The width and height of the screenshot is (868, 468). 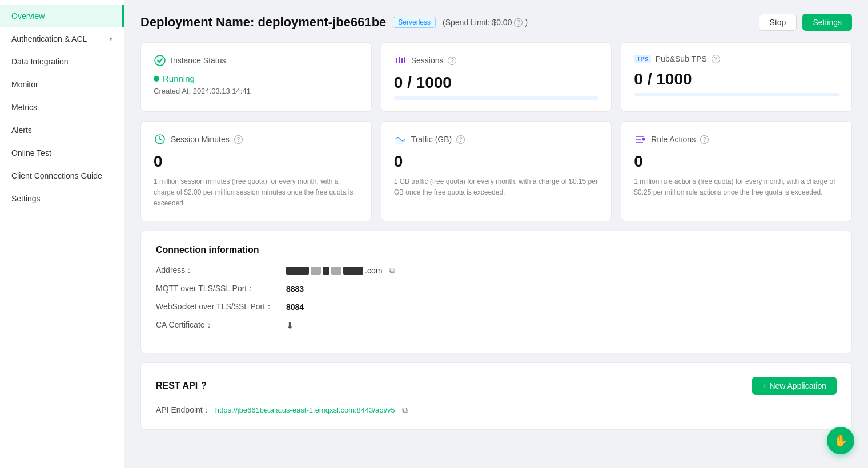 I want to click on rule-actions-value: 0, so click(x=737, y=162).